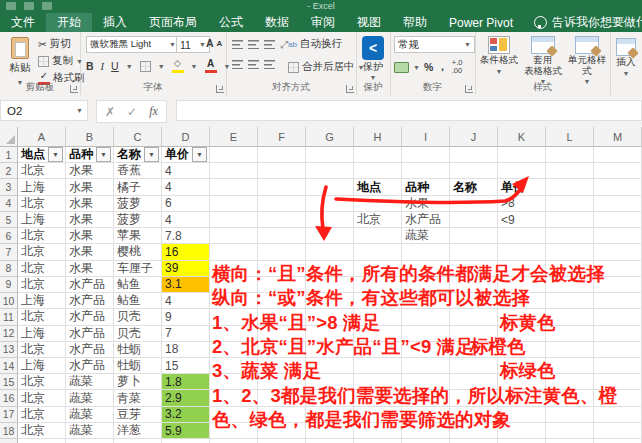 This screenshot has height=443, width=642. I want to click on borders-icon, so click(146, 66).